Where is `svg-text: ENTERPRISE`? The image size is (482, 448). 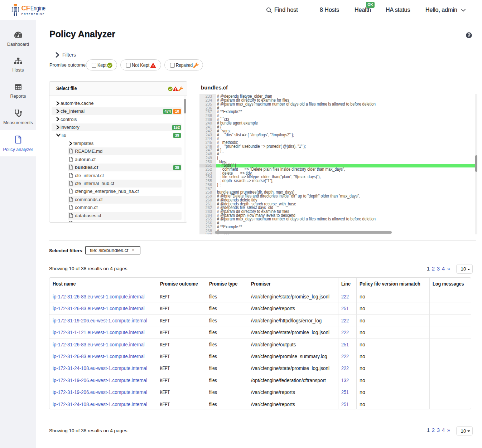 svg-text: ENTERPRISE is located at coordinates (33, 14).